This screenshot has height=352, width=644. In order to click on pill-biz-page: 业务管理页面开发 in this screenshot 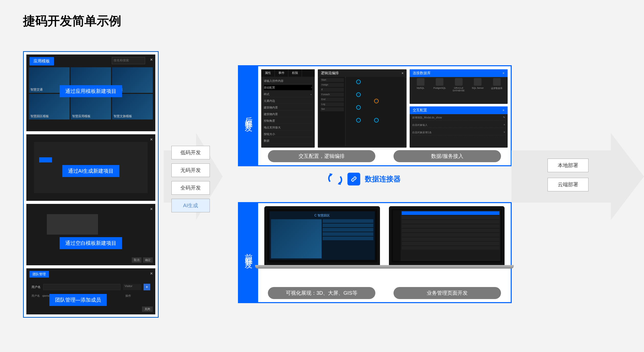, I will do `click(447, 293)`.